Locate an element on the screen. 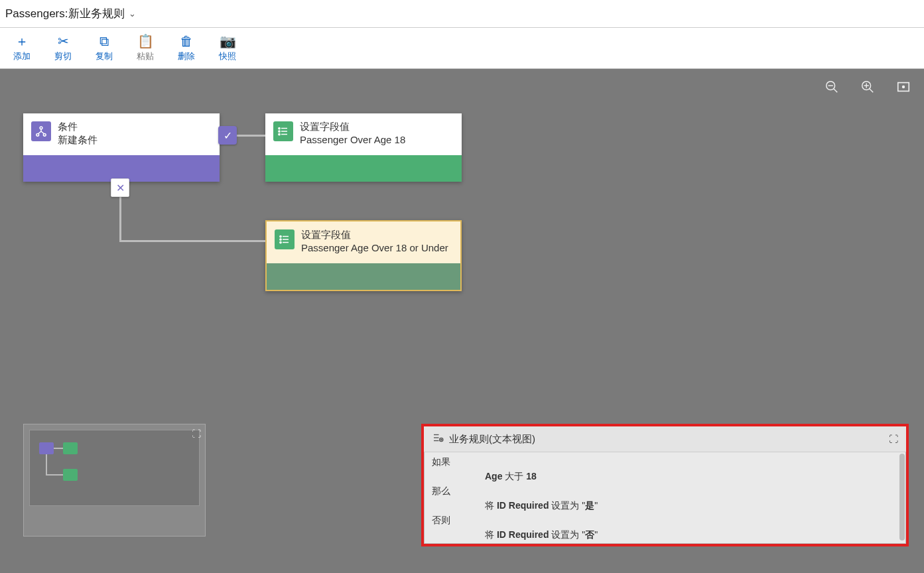 The image size is (924, 573). if-field: Age is located at coordinates (494, 476).